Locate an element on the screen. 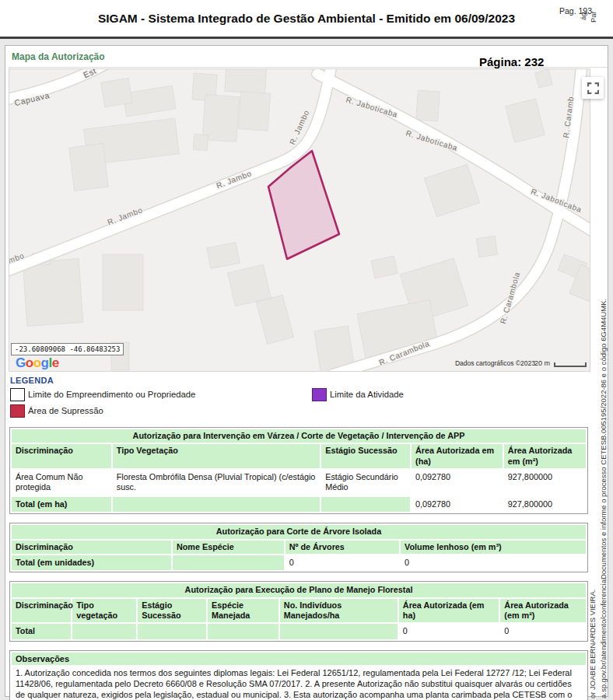  legend-swatch-white is located at coordinates (17, 395).